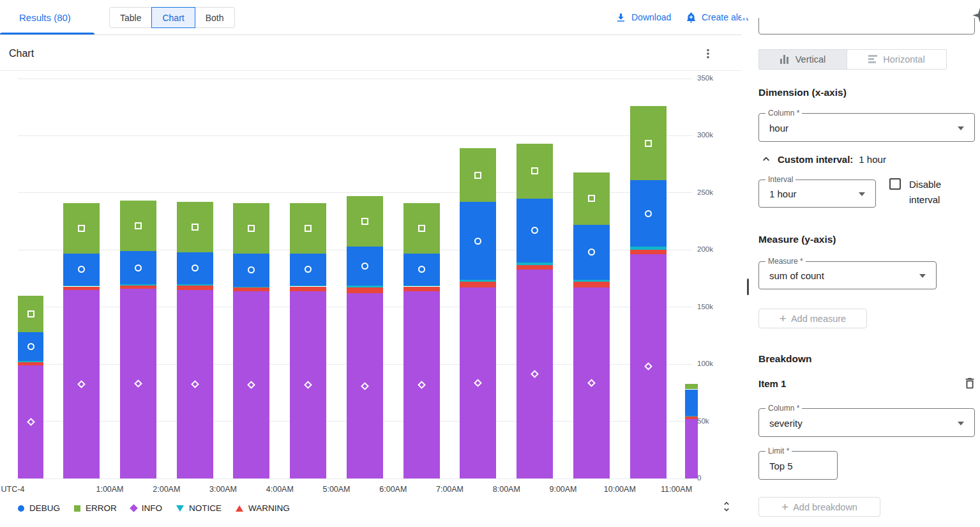  What do you see at coordinates (803, 59) in the screenshot?
I see `orientation-vertical-button: Vertical` at bounding box center [803, 59].